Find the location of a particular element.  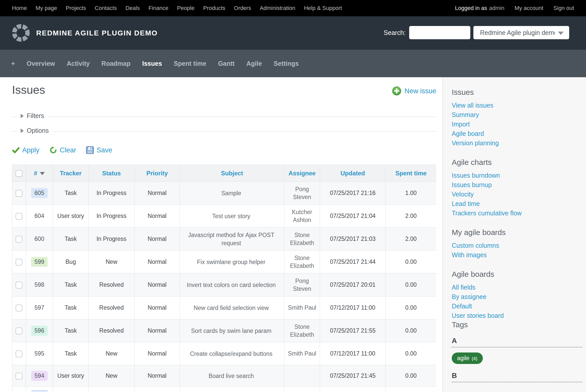

topbar-item-contacts: Contacts is located at coordinates (106, 8).